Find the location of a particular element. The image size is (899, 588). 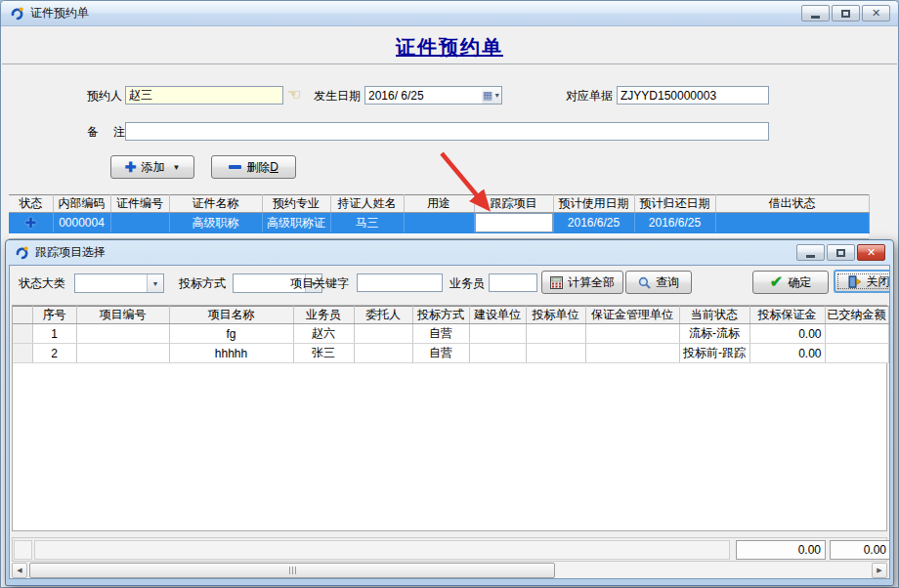

col-seq: 序号 is located at coordinates (55, 315).